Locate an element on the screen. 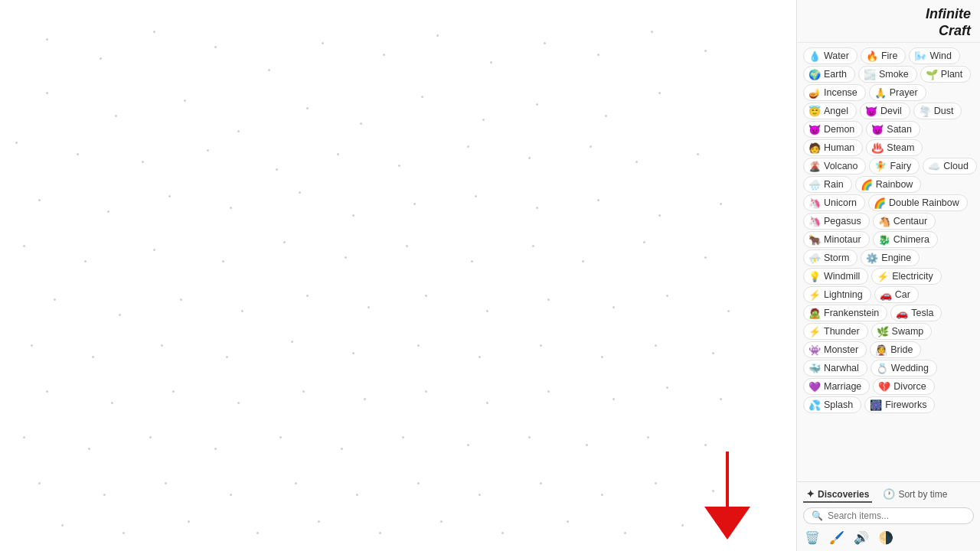  item-chip: ☁️Cloud is located at coordinates (949, 166).